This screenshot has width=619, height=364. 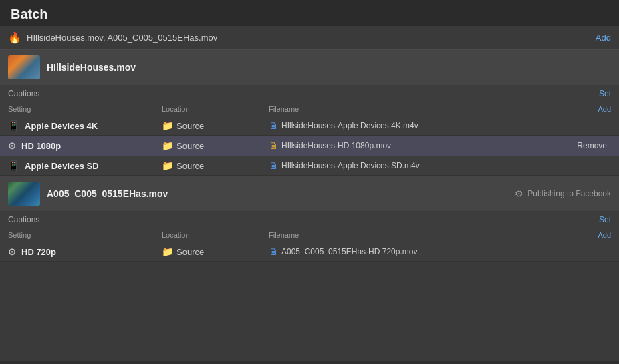 I want to click on col-location-header-1: Location, so click(x=215, y=109).